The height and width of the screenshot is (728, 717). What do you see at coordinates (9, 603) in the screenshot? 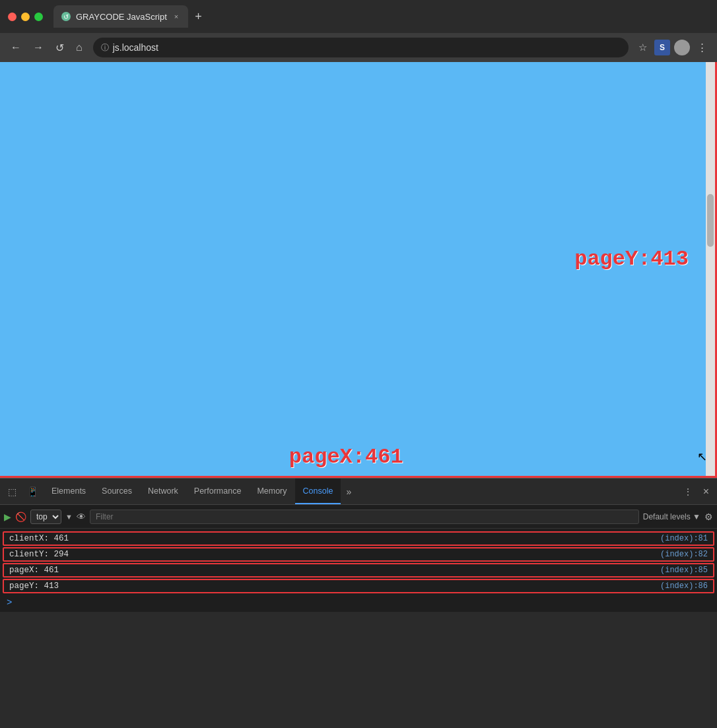
I see `prompt-symbol: >` at bounding box center [9, 603].